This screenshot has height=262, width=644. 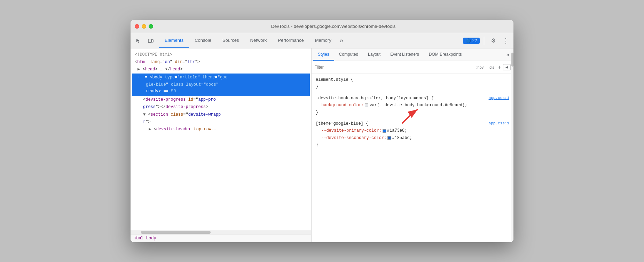 What do you see at coordinates (221, 55) in the screenshot?
I see `dom-doctype: <!DOCTYPE html>` at bounding box center [221, 55].